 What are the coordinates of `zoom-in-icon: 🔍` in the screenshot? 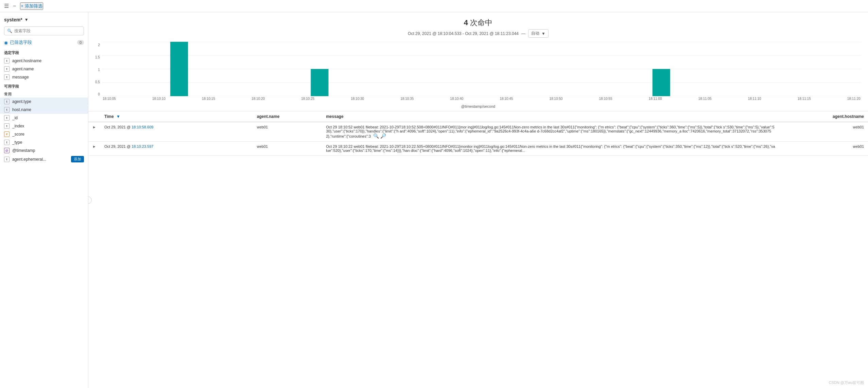 It's located at (376, 136).